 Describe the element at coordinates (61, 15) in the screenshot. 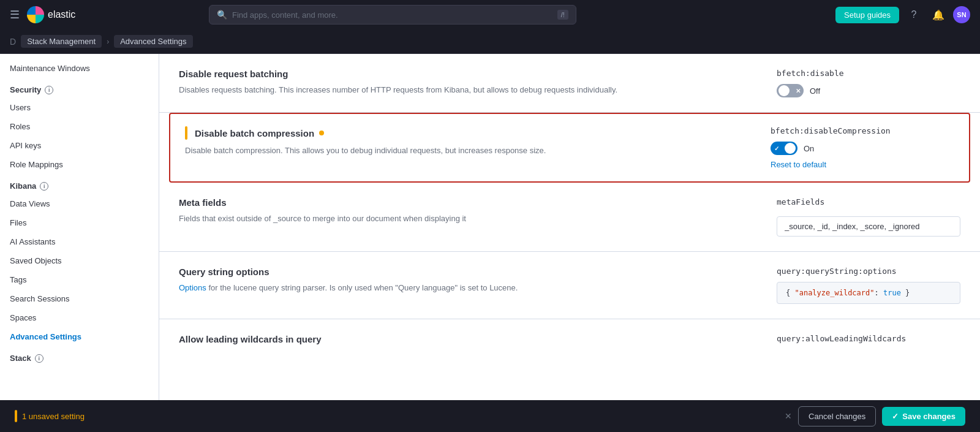

I see `elastic-logo-text: elastic` at that location.